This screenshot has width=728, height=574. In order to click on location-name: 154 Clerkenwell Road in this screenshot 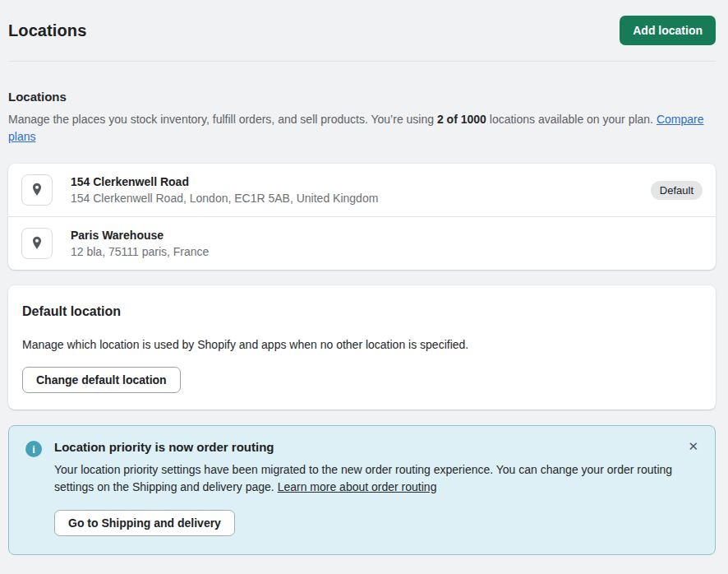, I will do `click(224, 182)`.